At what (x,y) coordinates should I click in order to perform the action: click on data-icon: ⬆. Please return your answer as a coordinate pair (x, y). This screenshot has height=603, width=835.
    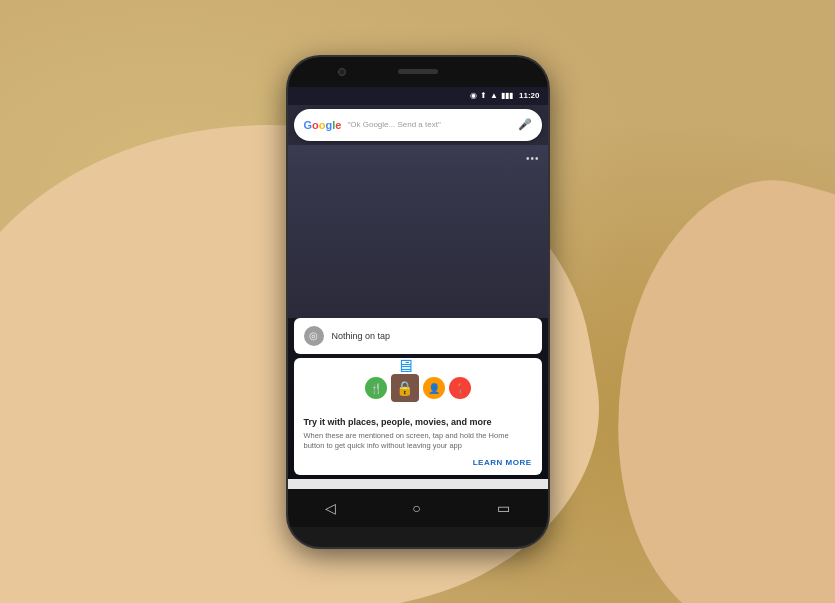
    Looking at the image, I should click on (484, 96).